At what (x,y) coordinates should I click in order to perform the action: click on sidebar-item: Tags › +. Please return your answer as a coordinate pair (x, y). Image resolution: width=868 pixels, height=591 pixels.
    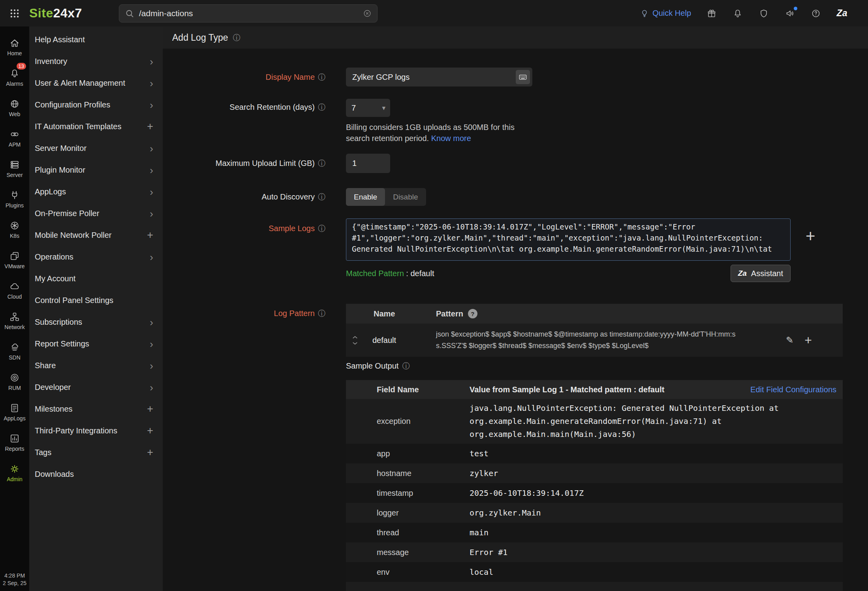
    Looking at the image, I should click on (96, 453).